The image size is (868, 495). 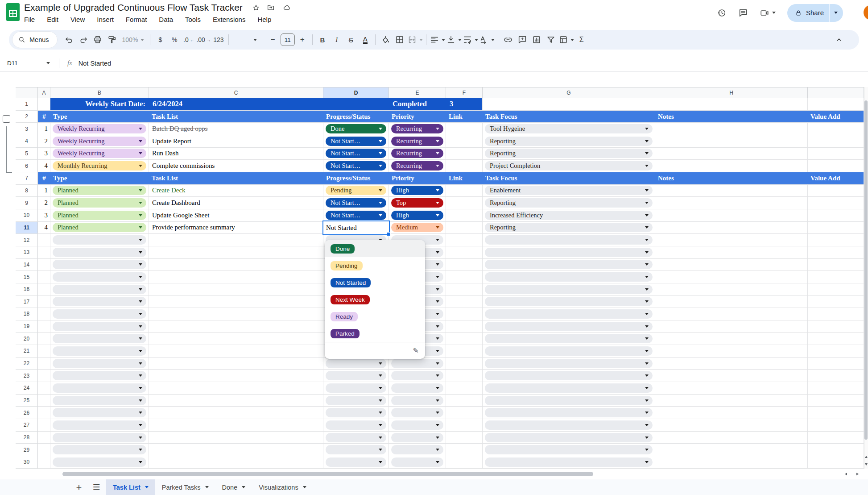 I want to click on row-header-29: 29, so click(x=27, y=450).